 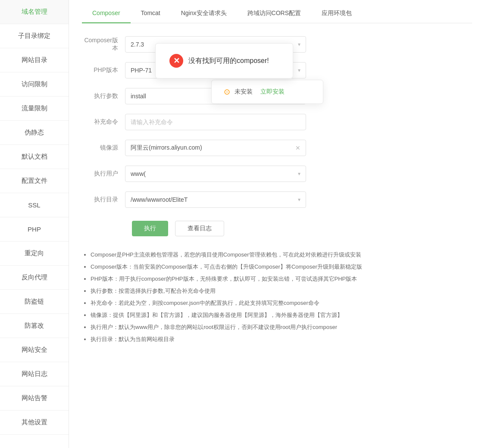 I want to click on tab-env-package: 应用环境包, so click(x=337, y=14).